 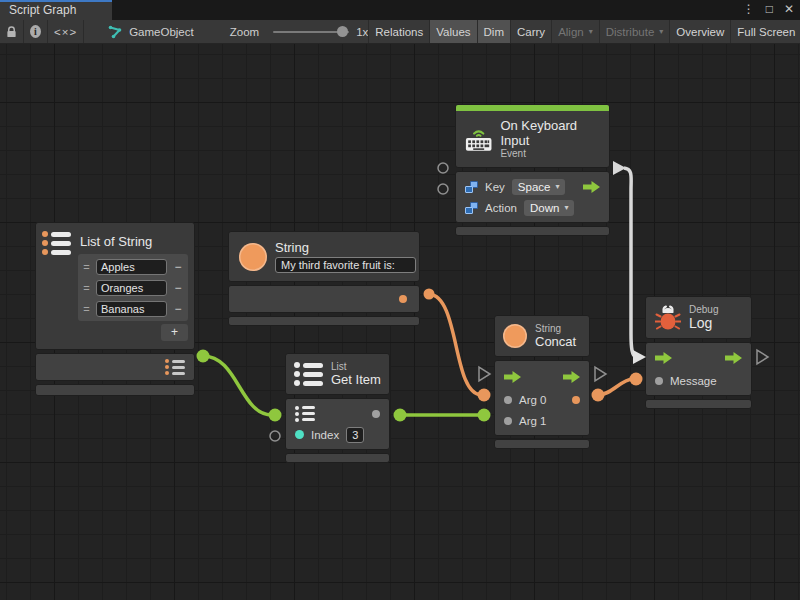 I want to click on node-list-of-string: List of String = Apples − = Oranges −, so click(x=115, y=309).